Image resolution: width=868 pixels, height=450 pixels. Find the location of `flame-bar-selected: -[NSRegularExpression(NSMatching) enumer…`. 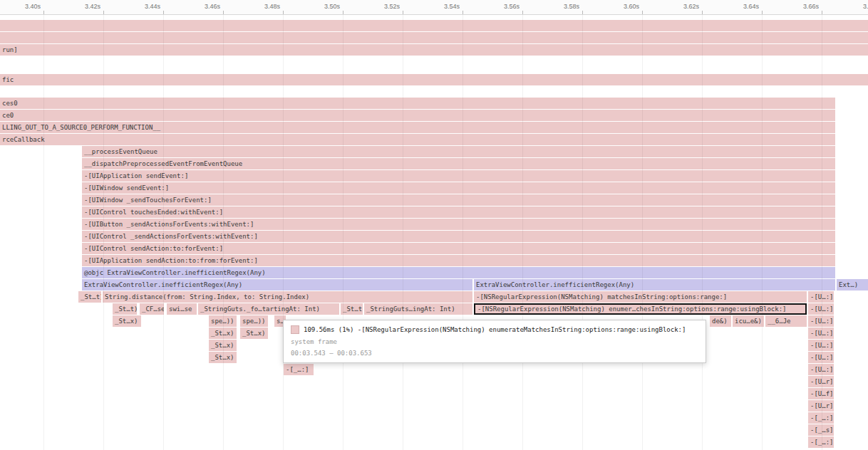

flame-bar-selected: -[NSRegularExpression(NSMatching) enumer… is located at coordinates (640, 309).